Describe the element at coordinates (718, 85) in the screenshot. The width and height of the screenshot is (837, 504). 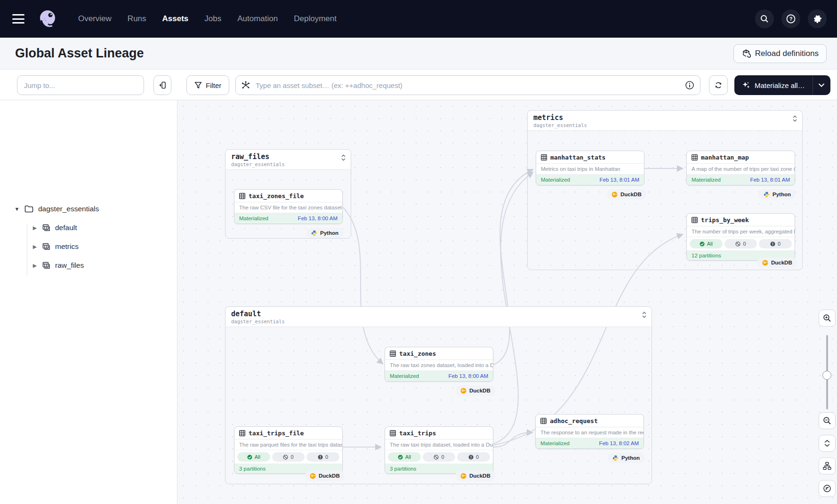
I see `refresh-icon` at that location.